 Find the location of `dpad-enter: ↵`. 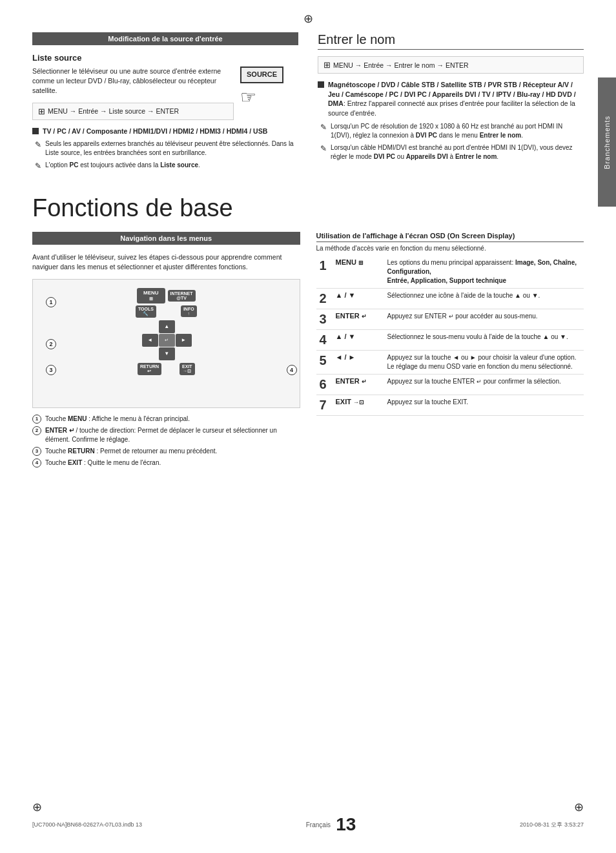

dpad-enter: ↵ is located at coordinates (167, 340).